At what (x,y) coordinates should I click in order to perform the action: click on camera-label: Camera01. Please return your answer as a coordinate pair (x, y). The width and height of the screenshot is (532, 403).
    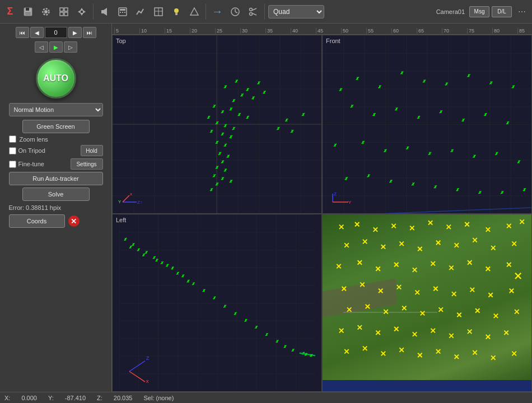
    Looking at the image, I should click on (450, 12).